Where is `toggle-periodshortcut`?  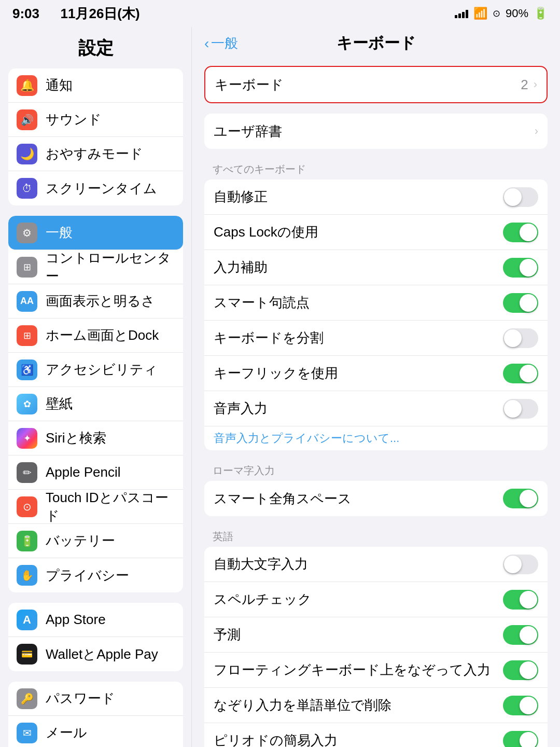
toggle-periodshortcut is located at coordinates (521, 739).